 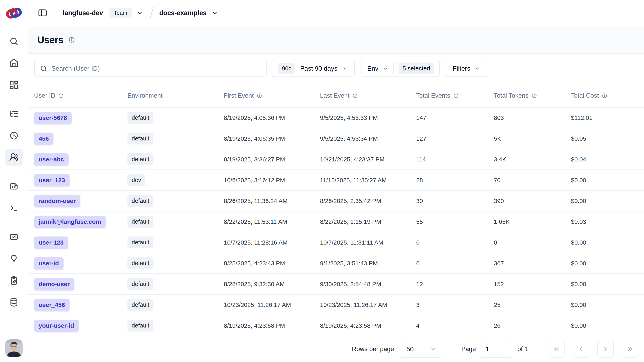 I want to click on sidebar-item-prompts, so click(x=14, y=186).